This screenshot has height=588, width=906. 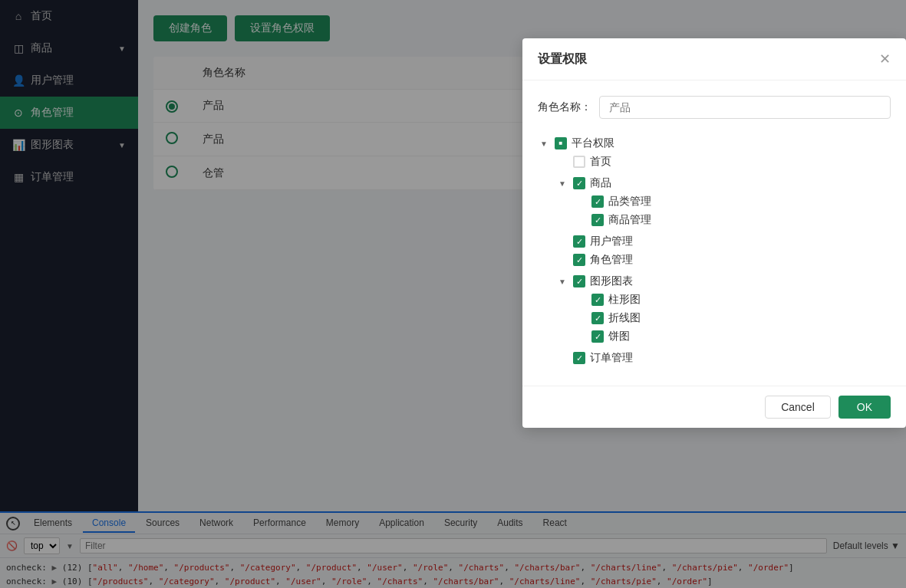 What do you see at coordinates (593, 143) in the screenshot?
I see `platform-label: 平台权限` at bounding box center [593, 143].